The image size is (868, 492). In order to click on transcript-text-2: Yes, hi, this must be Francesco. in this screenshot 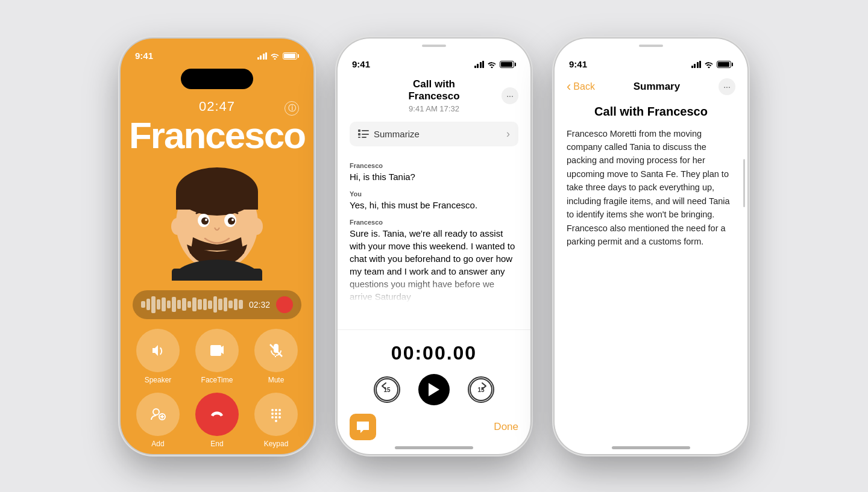, I will do `click(434, 205)`.